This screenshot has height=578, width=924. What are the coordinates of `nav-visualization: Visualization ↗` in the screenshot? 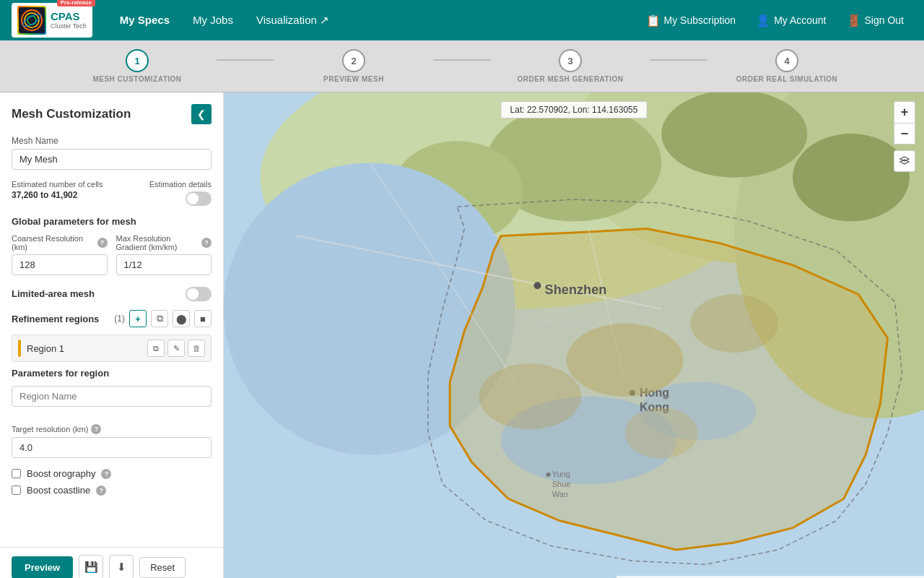 It's located at (293, 20).